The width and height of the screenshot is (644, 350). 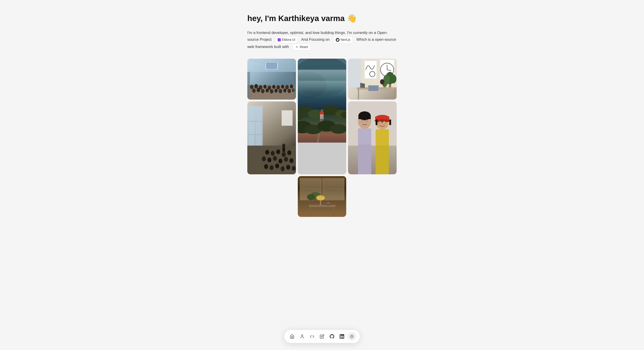 I want to click on photo-foggy-mountain, so click(x=322, y=117).